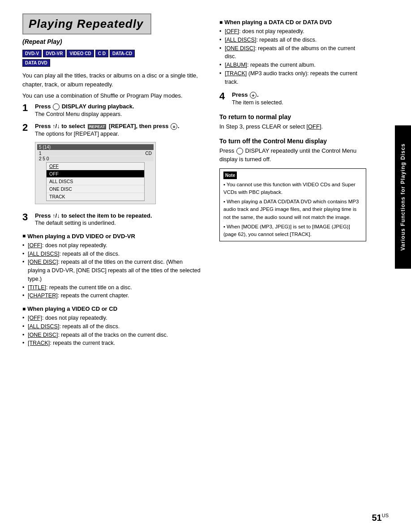 The image size is (411, 532). What do you see at coordinates (112, 96) in the screenshot?
I see `intro-line2: You can use a combination of Shuffle or …` at bounding box center [112, 96].